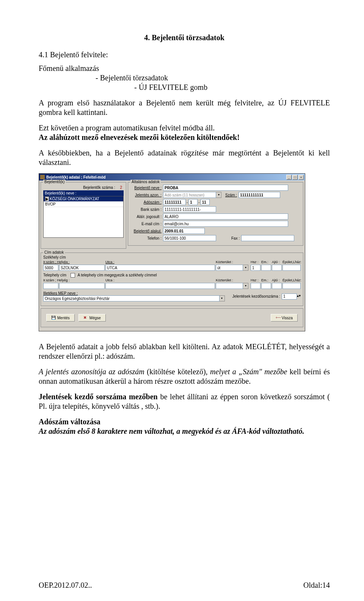 Image resolution: width=364 pixels, height=601 pixels. Describe the element at coordinates (184, 128) in the screenshot. I see `paragraph-mode: Ezt követően a program automatikusan fel…` at that location.